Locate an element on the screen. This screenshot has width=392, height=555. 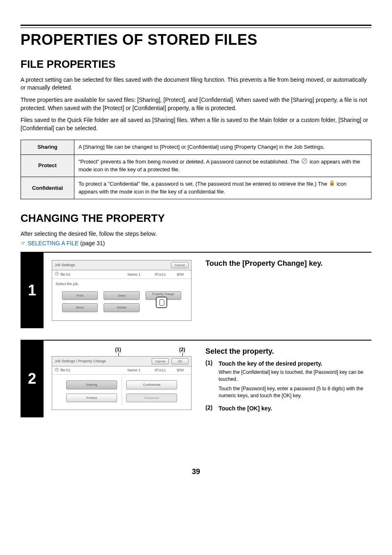
delete-button: Delete is located at coordinates (122, 307).